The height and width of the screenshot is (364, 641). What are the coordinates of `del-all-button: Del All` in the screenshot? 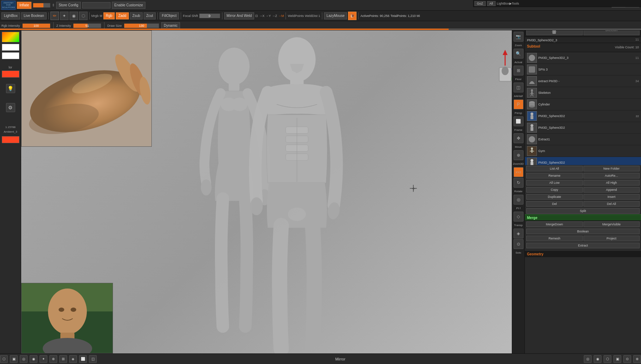 It's located at (612, 204).